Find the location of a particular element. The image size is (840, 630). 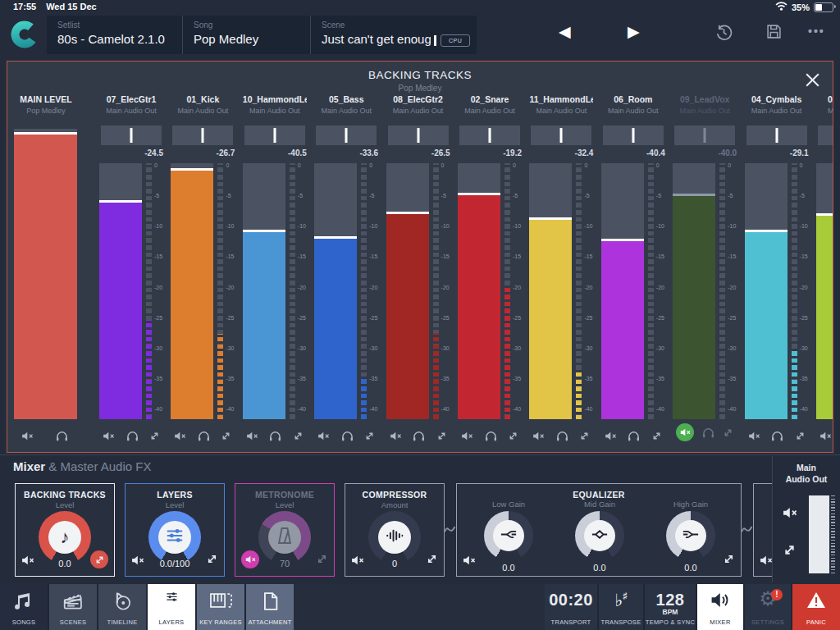

save-button is located at coordinates (774, 33).